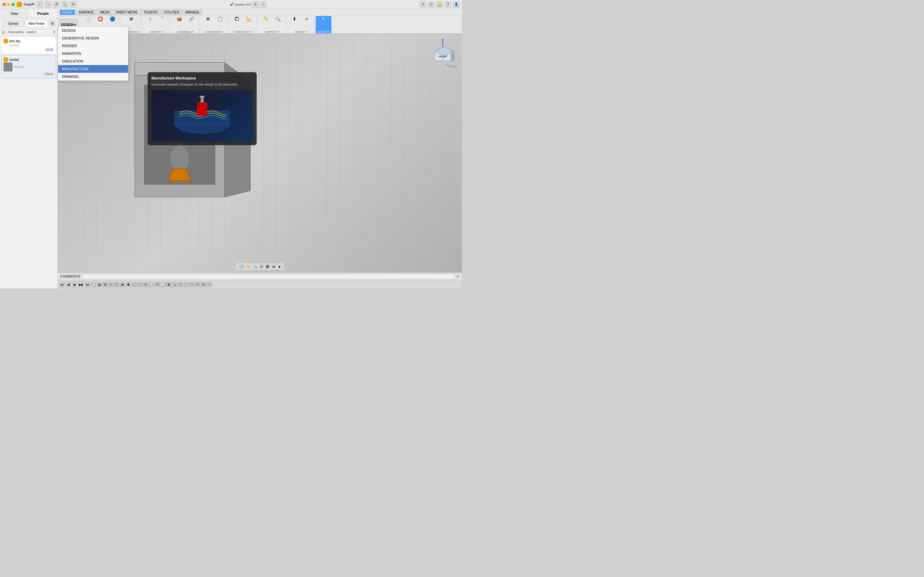 This screenshot has height=577, width=924. What do you see at coordinates (268, 266) in the screenshot?
I see `viewport-ctrl-display: 🖼` at bounding box center [268, 266].